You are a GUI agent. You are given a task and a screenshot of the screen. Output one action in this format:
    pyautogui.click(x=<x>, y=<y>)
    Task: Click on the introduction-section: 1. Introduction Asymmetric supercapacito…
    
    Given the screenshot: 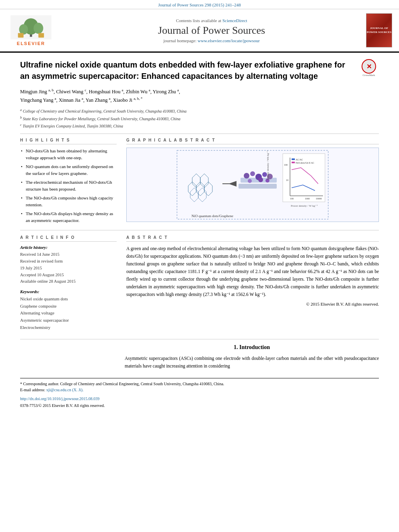 What is the action you would take?
    pyautogui.click(x=200, y=355)
    